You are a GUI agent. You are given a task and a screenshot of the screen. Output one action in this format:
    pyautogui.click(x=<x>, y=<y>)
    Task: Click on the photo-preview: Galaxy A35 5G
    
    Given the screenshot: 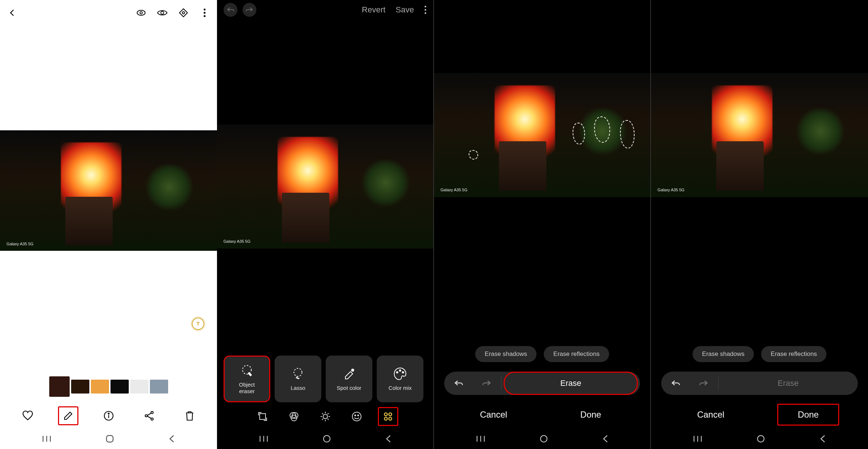 What is the action you would take?
    pyautogui.click(x=109, y=191)
    